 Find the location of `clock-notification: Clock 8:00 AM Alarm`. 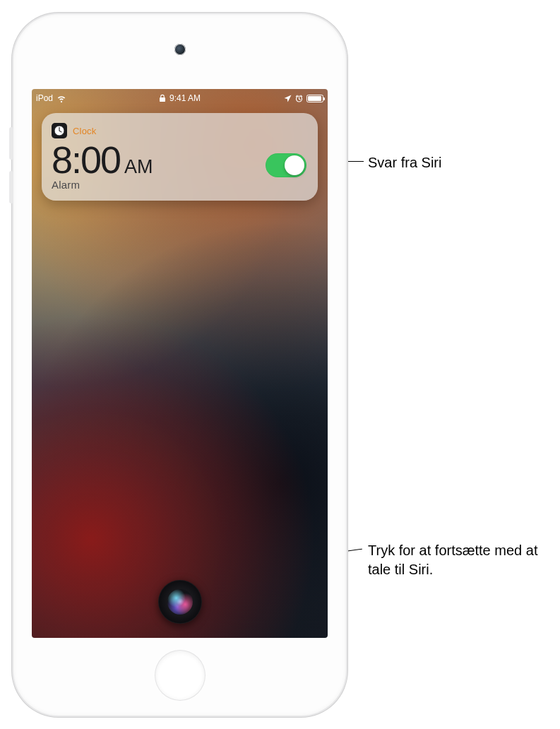

clock-notification: Clock 8:00 AM Alarm is located at coordinates (179, 157).